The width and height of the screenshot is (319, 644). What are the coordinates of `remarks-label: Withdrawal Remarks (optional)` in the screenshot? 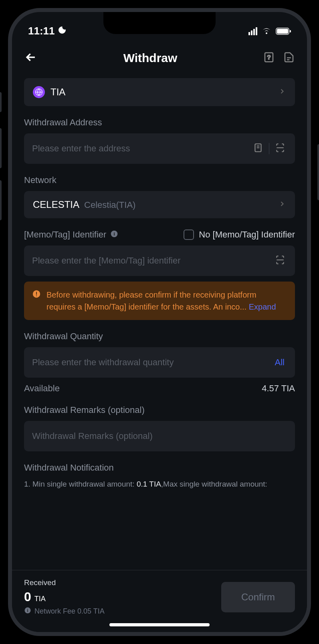 It's located at (160, 410).